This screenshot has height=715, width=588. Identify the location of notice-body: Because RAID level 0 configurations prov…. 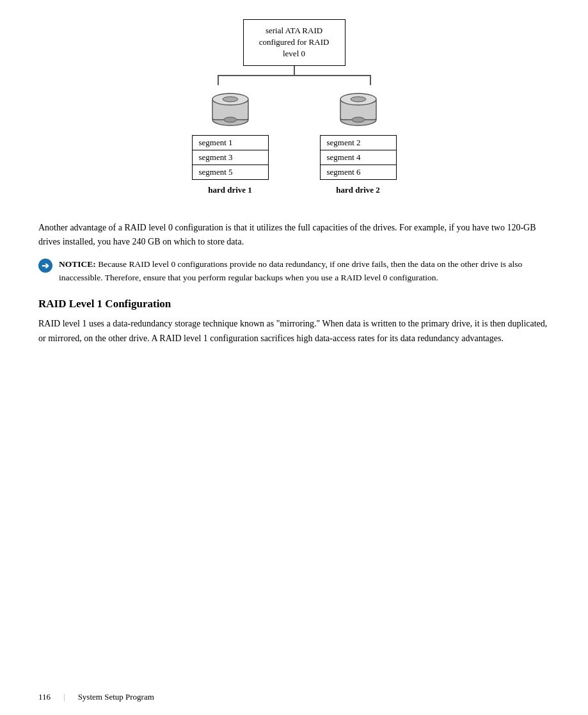
(290, 271).